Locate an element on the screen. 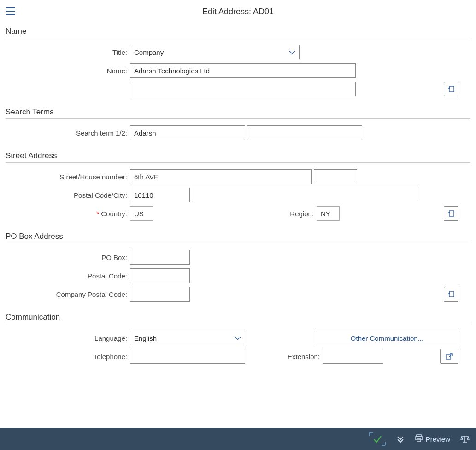  section-title-comm: Communication is located at coordinates (238, 318).